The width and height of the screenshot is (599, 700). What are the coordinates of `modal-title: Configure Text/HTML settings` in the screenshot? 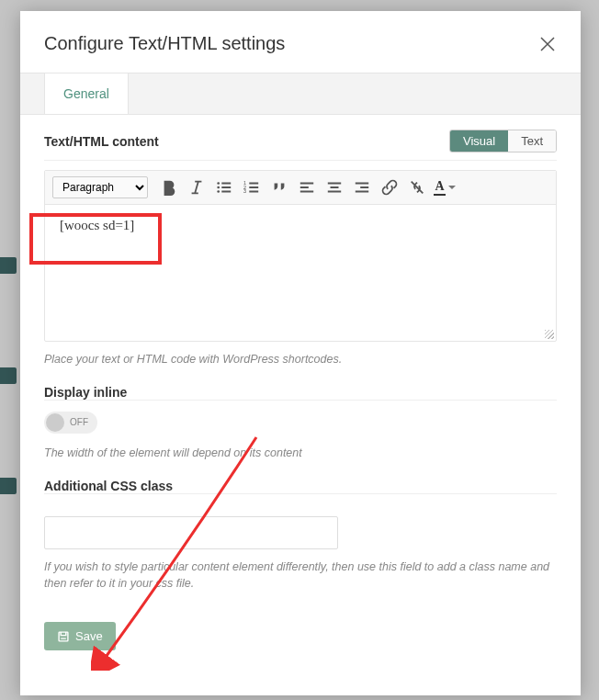 It's located at (164, 44).